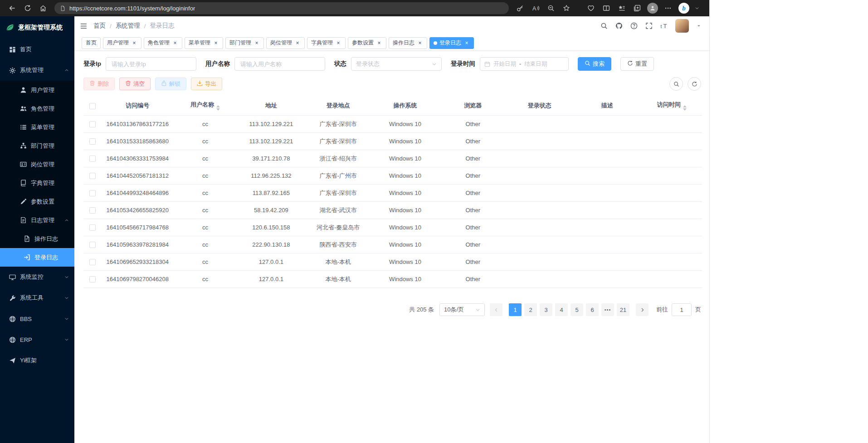 This screenshot has width=868, height=443. What do you see at coordinates (12, 8) in the screenshot?
I see `browser-back-icon` at bounding box center [12, 8].